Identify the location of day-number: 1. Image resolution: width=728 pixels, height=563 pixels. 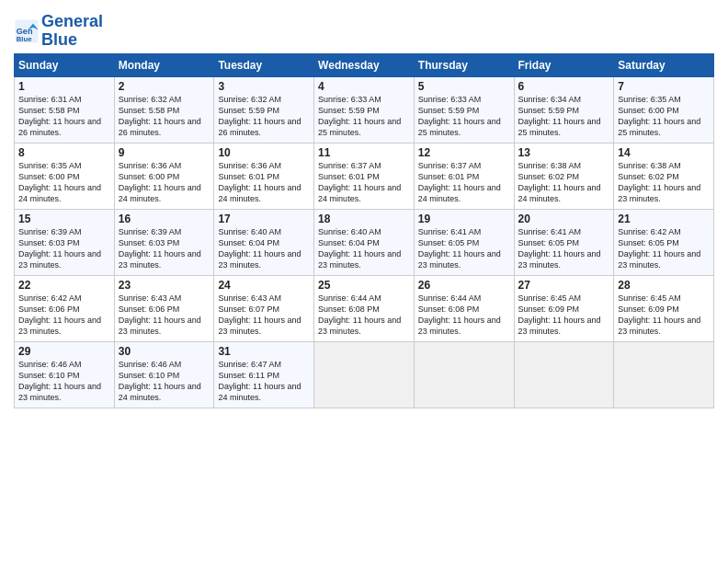
(64, 86).